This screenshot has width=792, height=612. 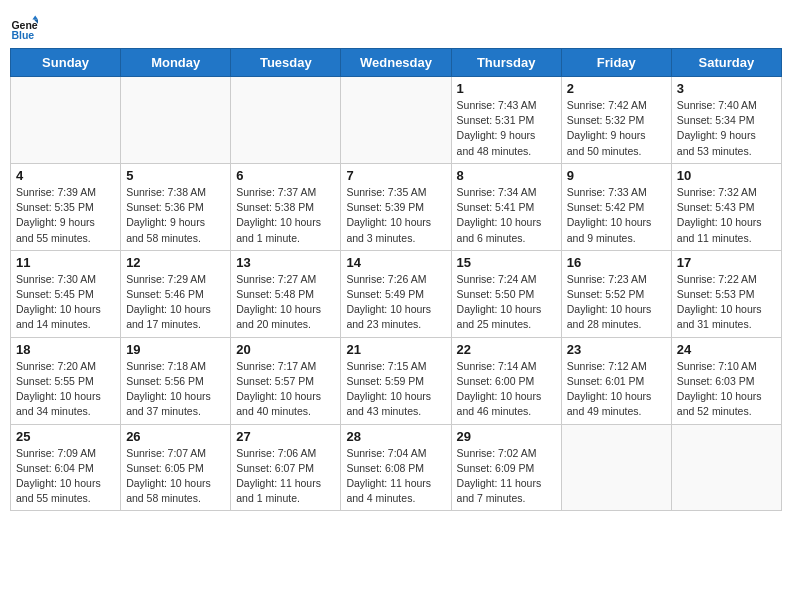 What do you see at coordinates (176, 350) in the screenshot?
I see `day-number: 19` at bounding box center [176, 350].